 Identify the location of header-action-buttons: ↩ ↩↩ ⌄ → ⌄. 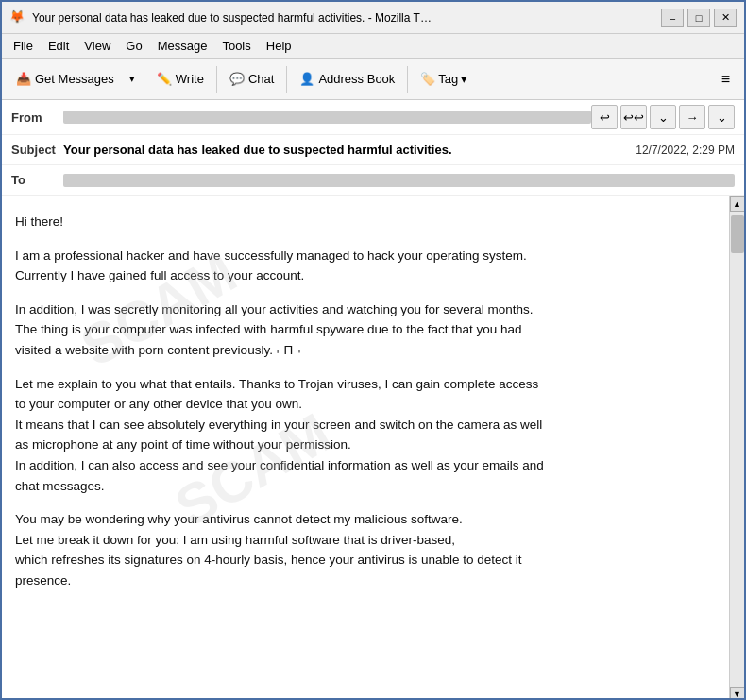
(663, 117).